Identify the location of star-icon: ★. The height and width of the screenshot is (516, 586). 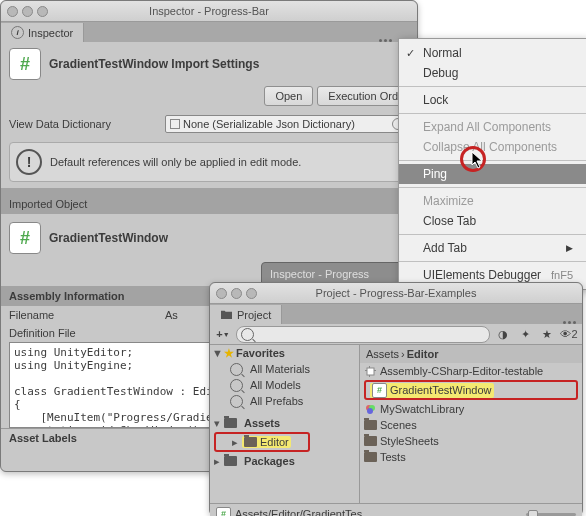
(229, 354).